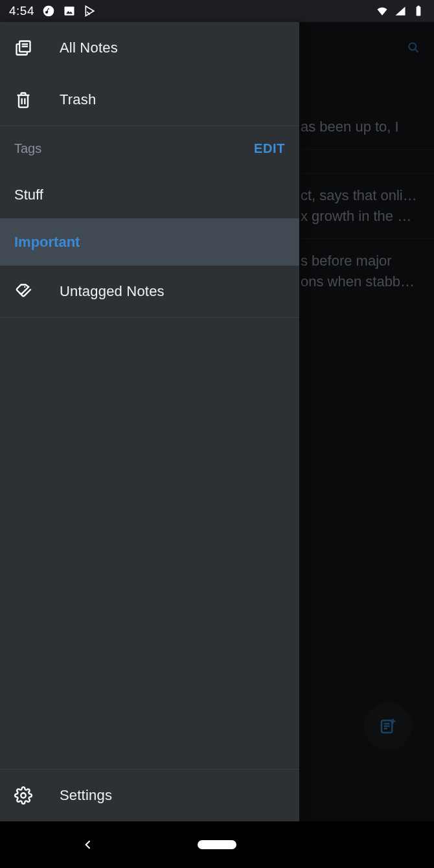  I want to click on sidebar-item-label: Untagged Notes, so click(112, 291).